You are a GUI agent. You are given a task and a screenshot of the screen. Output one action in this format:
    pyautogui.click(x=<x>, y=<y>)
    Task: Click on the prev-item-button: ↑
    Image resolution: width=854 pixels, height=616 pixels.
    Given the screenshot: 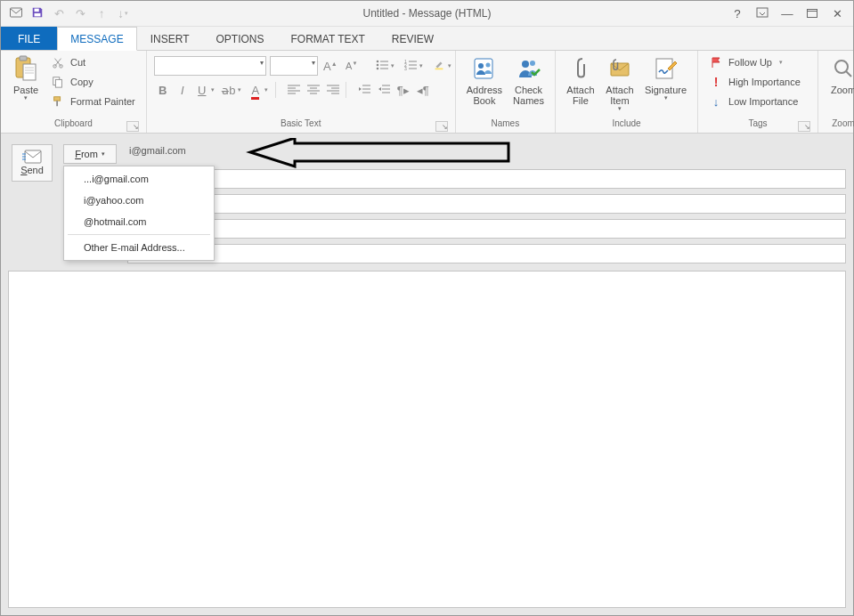 What is the action you would take?
    pyautogui.click(x=102, y=13)
    